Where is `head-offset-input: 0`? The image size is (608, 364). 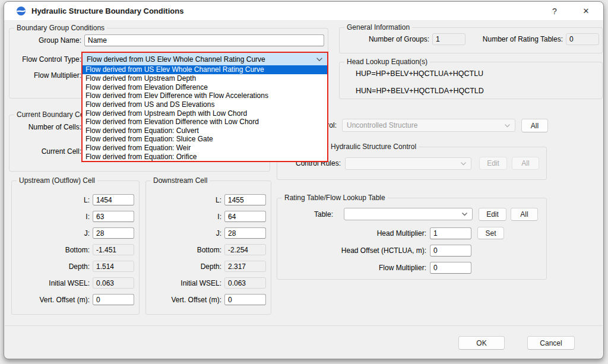 head-offset-input: 0 is located at coordinates (451, 251).